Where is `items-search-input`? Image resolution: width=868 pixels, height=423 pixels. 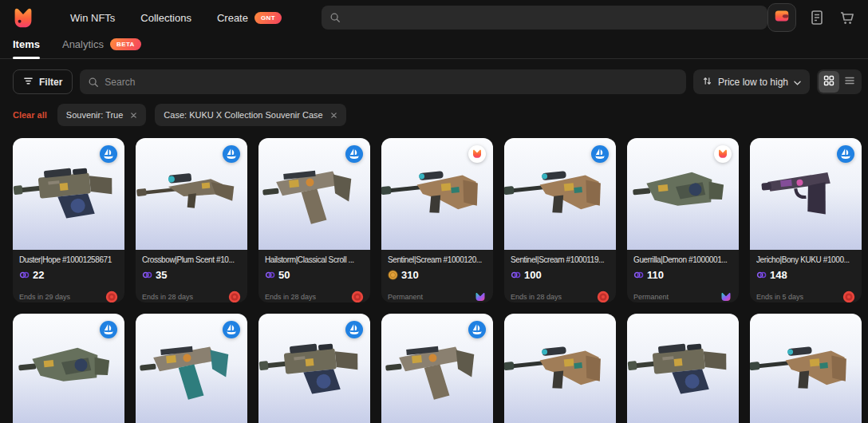
items-search-input is located at coordinates (391, 82).